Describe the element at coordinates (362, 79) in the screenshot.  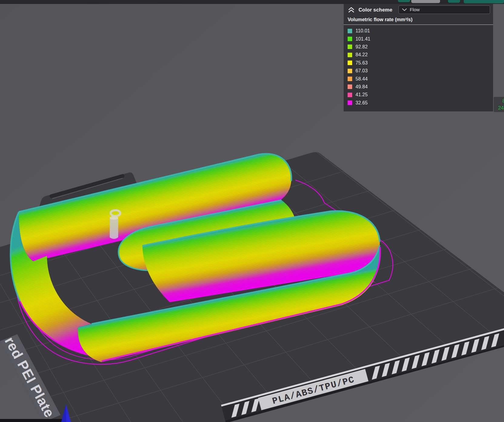
I see `legend-value: 58.44` at that location.